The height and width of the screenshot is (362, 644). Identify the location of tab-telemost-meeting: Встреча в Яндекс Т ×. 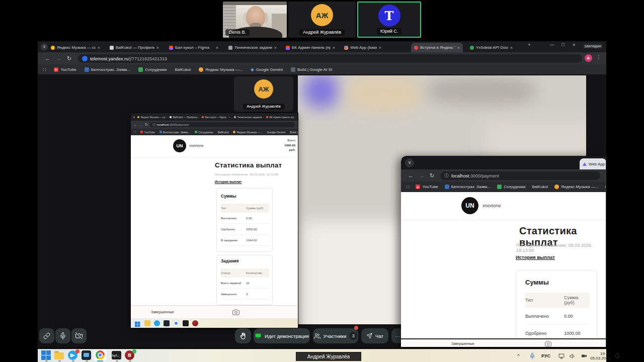
(437, 47).